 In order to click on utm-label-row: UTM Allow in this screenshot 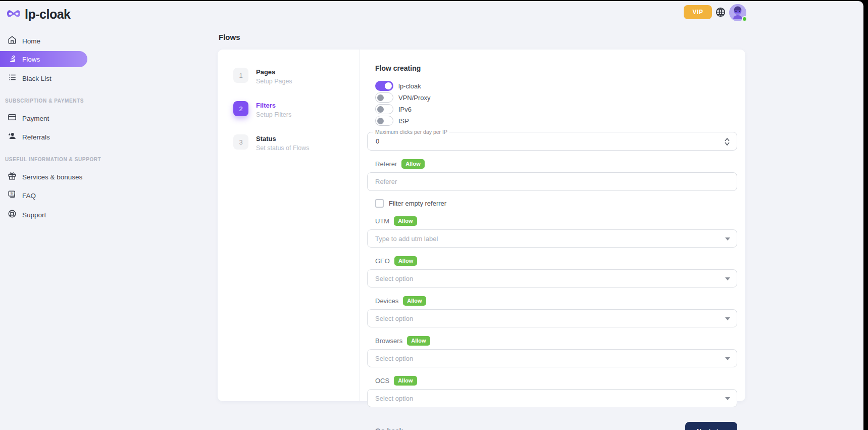, I will do `click(556, 221)`.